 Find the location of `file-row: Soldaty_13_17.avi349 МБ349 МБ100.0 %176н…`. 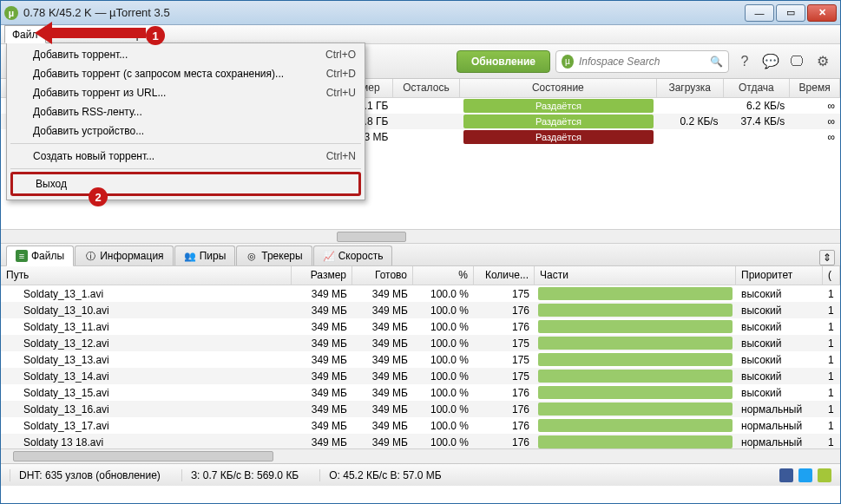

file-row: Soldaty_13_17.avi349 МБ349 МБ100.0 %176н… is located at coordinates (420, 425).